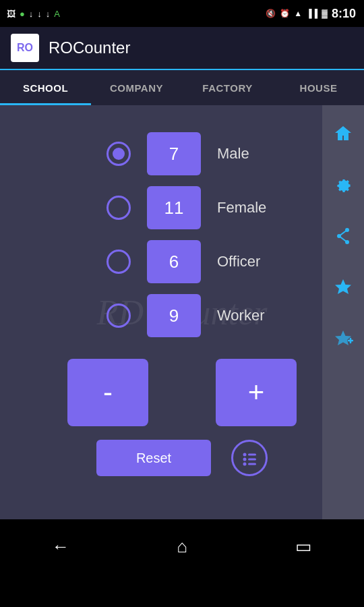 This screenshot has height=607, width=364. Describe the element at coordinates (311, 13) in the screenshot. I see `signal-icon: ▐▐` at that location.